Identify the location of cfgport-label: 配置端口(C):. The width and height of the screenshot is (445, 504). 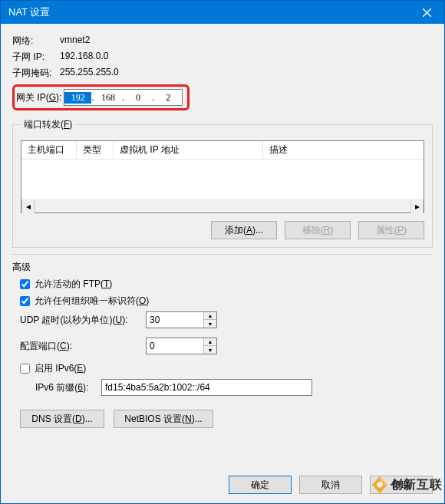
(81, 347).